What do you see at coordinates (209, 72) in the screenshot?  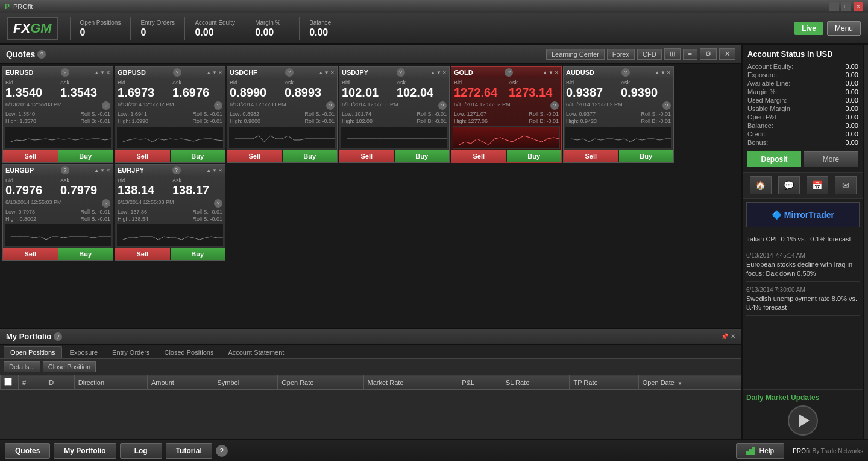 I see `gbpusd-up: ▲` at bounding box center [209, 72].